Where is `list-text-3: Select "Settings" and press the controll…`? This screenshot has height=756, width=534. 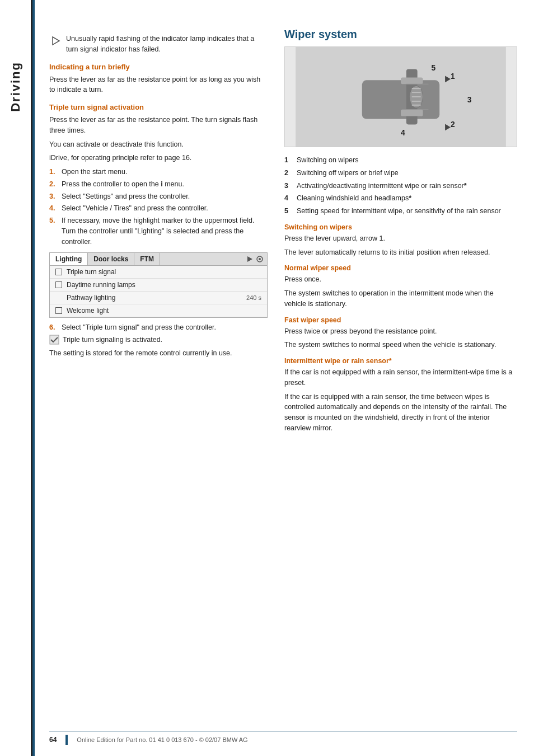 list-text-3: Select "Settings" and press the controll… is located at coordinates (125, 197).